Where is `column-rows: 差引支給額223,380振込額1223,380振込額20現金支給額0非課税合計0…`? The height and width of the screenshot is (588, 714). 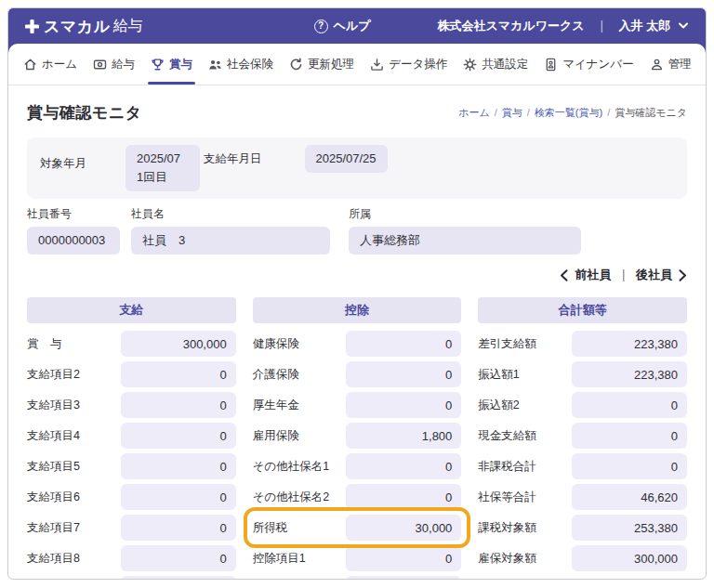
column-rows: 差引支給額223,380振込額1223,380振込額20現金支給額0非課税合計0… is located at coordinates (582, 451).